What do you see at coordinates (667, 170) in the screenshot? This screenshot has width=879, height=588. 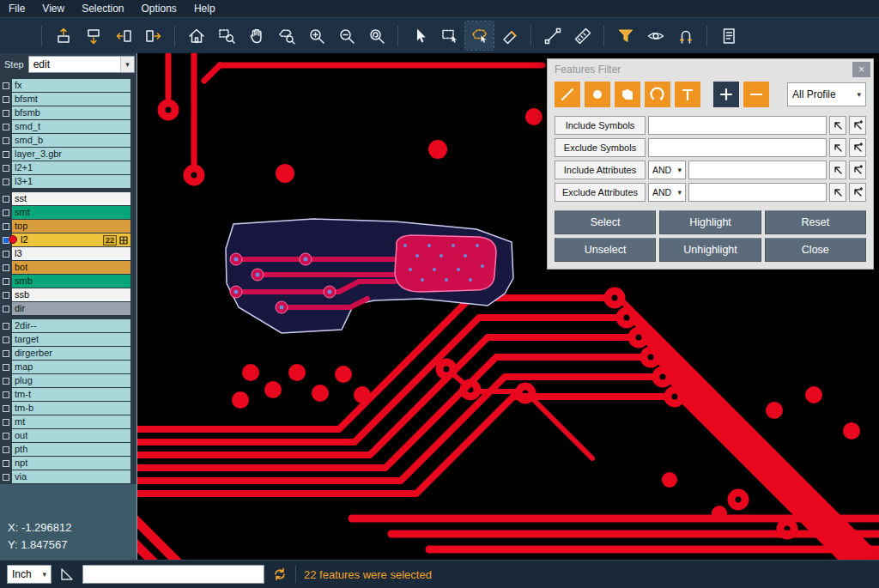 I see `include-attributes-operator-dropdown: AND▾` at bounding box center [667, 170].